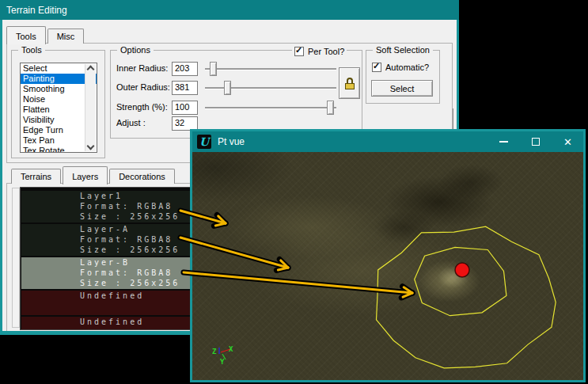 The width and height of the screenshot is (588, 384). Describe the element at coordinates (185, 108) in the screenshot. I see `option-input-2: 100` at that location.